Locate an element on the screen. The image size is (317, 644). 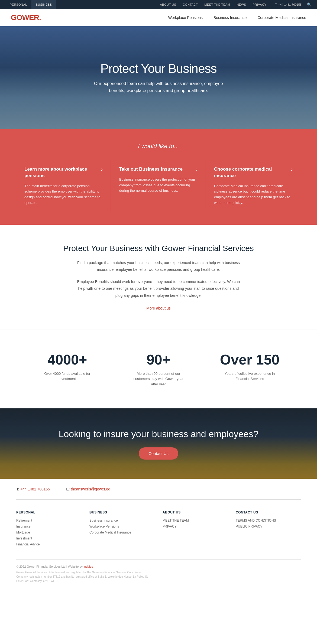
search-icon: 🔍 is located at coordinates (309, 5).